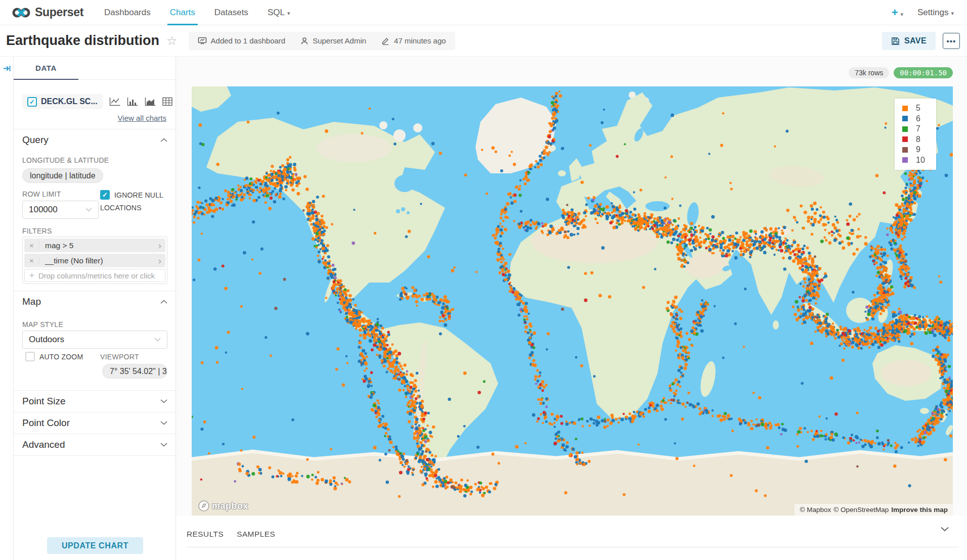 This screenshot has width=967, height=560. I want to click on auto-zoom-checkbox, so click(30, 357).